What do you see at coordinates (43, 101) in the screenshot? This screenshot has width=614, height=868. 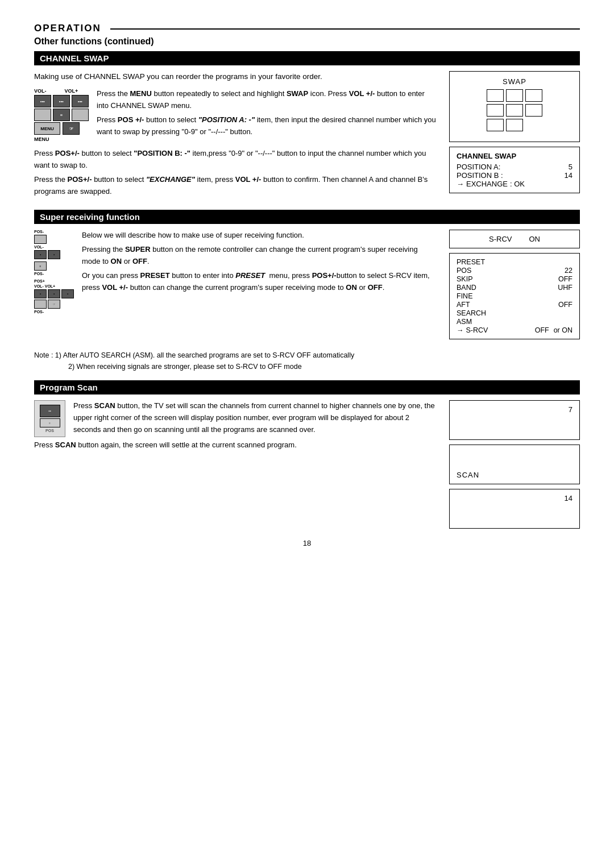 I see `rc-btn-vol-minus: ▪▪▪` at bounding box center [43, 101].